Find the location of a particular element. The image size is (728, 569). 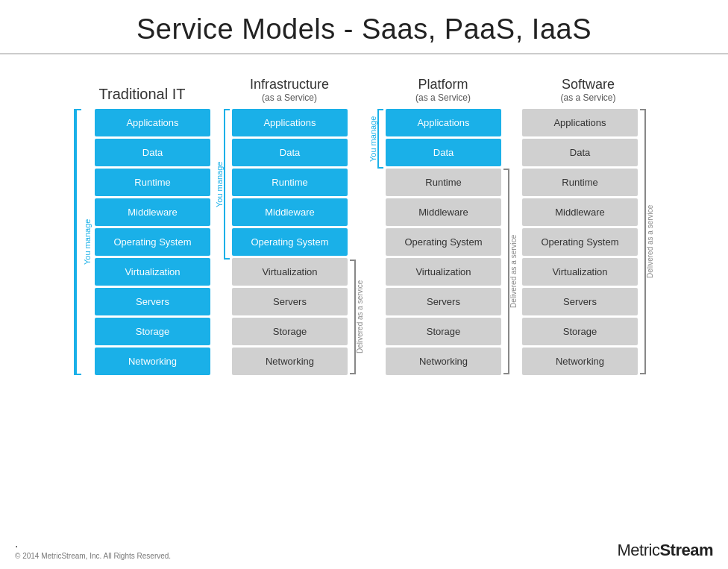

col-title-traditional-it: Traditional IT is located at coordinates (142, 94).